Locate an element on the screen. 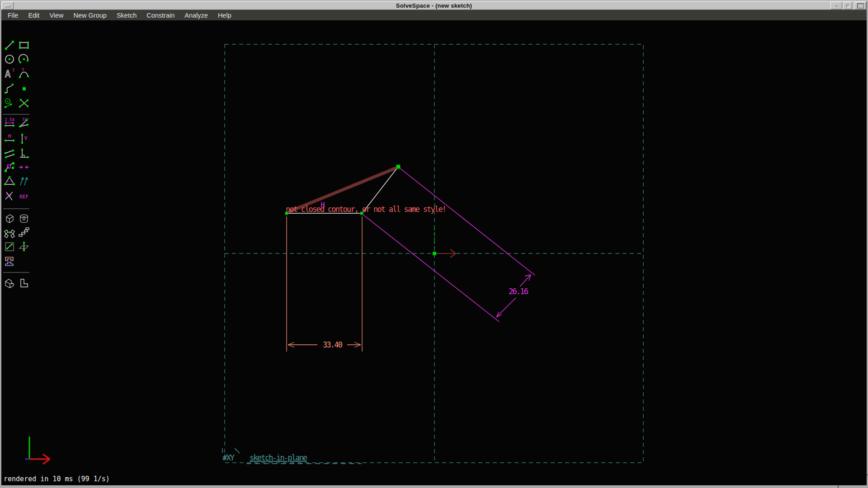 The image size is (868, 488). x-axis-icon is located at coordinates (40, 459).